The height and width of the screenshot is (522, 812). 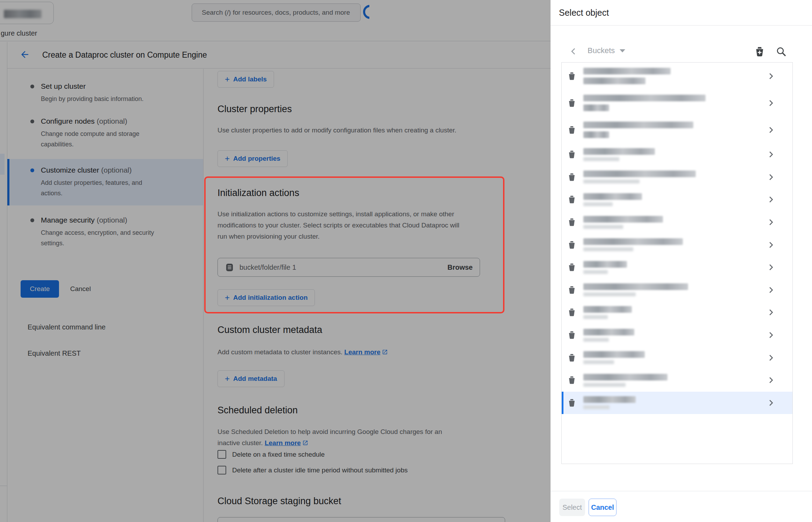 What do you see at coordinates (781, 52) in the screenshot?
I see `search-icon` at bounding box center [781, 52].